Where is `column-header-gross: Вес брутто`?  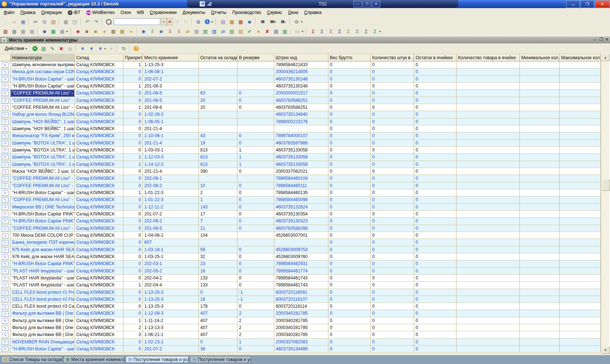 column-header-gross: Вес брутто is located at coordinates (350, 57).